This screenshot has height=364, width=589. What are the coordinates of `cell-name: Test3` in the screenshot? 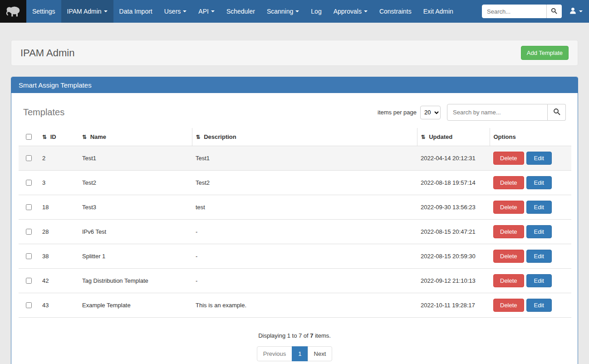 It's located at (135, 207).